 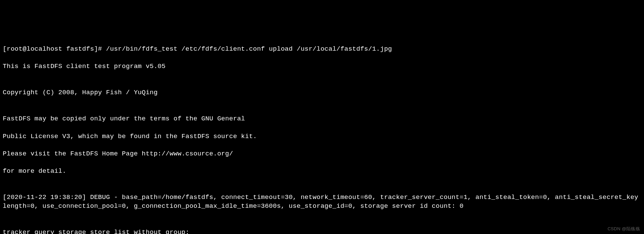 I want to click on output-line: FastDFS may be copied only under the ter…, so click(x=322, y=119).